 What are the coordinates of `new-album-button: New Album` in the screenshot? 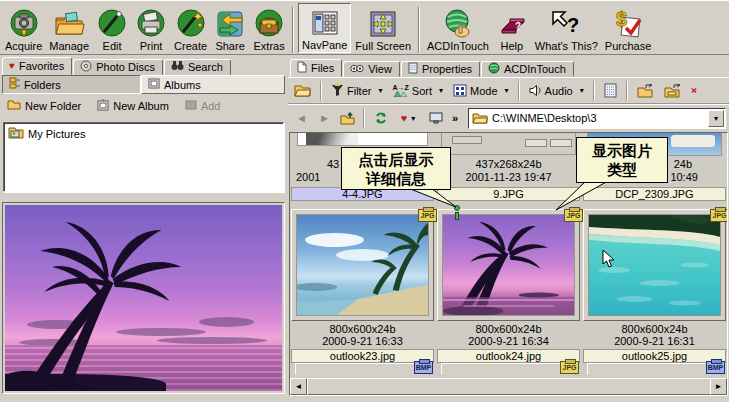 It's located at (133, 106).